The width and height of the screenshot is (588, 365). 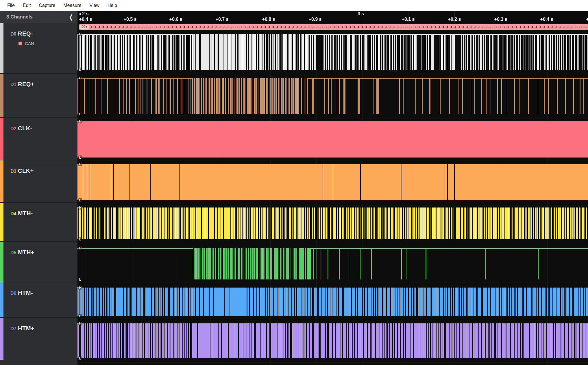 I want to click on sidebar-channel-d1: D1REQ+, so click(x=39, y=96).